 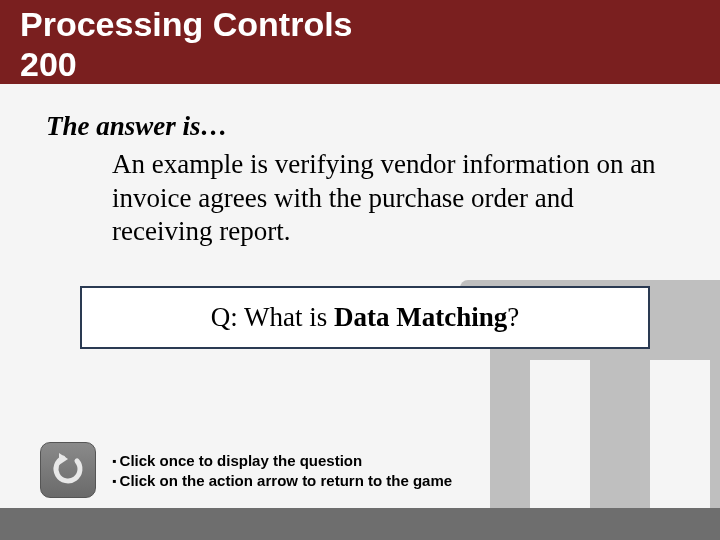 What do you see at coordinates (360, 524) in the screenshot?
I see `footer-bar` at bounding box center [360, 524].